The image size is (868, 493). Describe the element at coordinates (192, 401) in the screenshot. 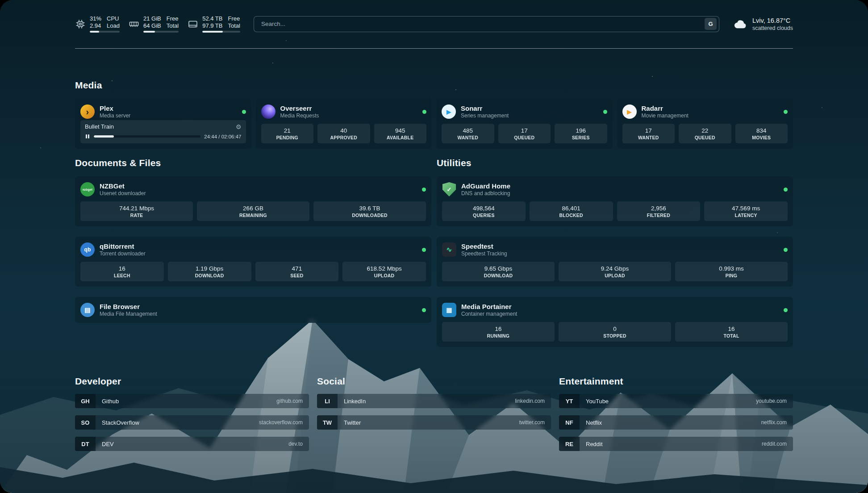

I see `bookmark-github: GHGithubgithub.com` at that location.